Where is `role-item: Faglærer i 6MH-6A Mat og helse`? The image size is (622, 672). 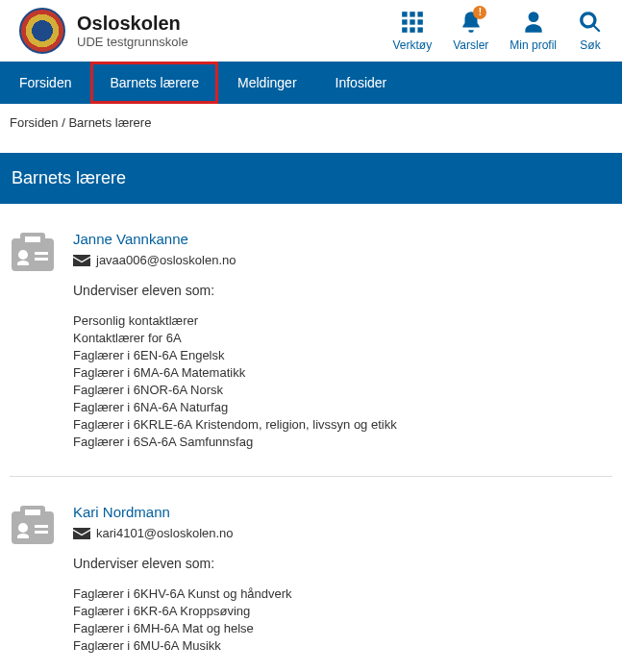
role-item: Faglærer i 6MH-6A Mat og helse is located at coordinates (342, 629).